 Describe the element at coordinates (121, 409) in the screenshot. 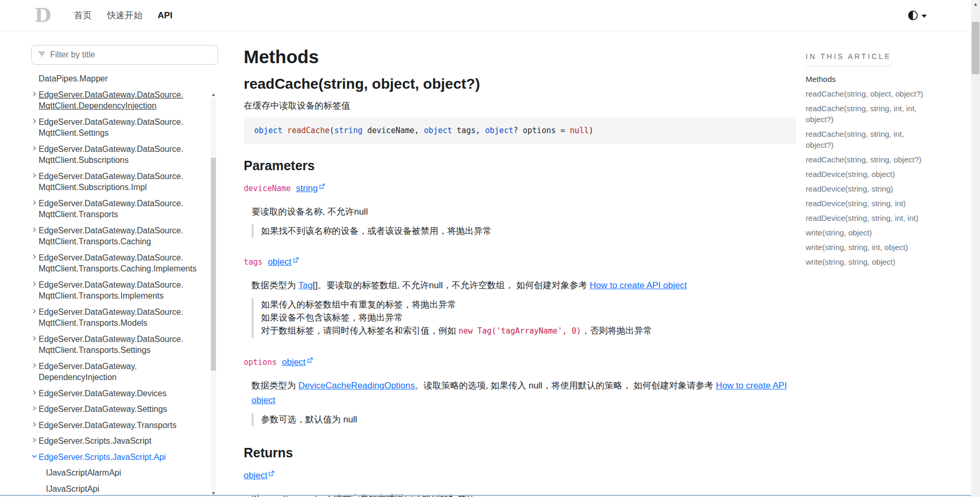

I see `sidebar-item: EdgeServer.​DataGateway.​Settings` at that location.